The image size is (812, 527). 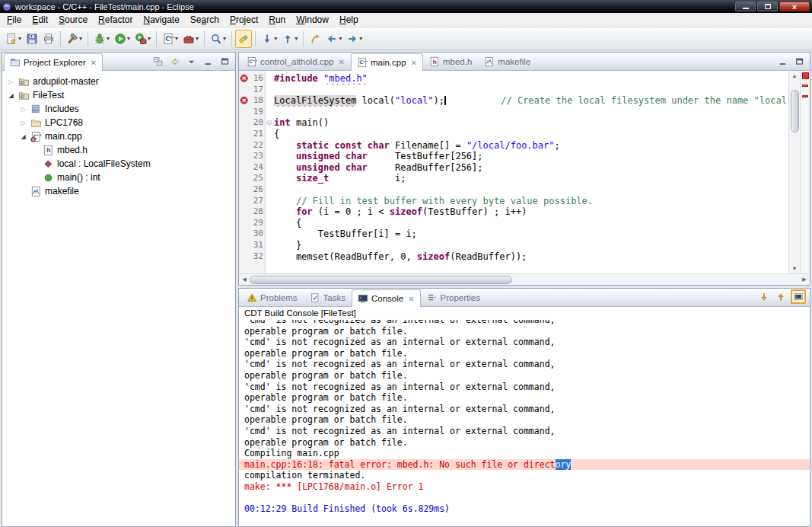 I want to click on build-button: ▾, so click(x=75, y=39).